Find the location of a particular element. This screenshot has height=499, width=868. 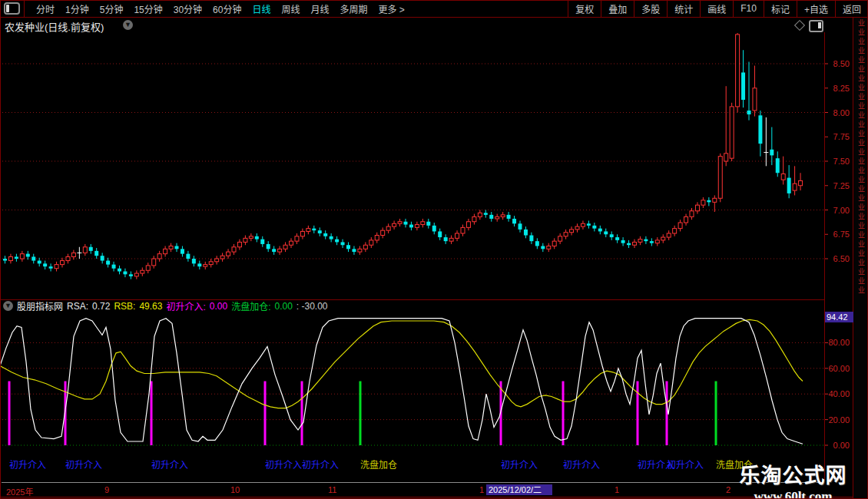

indicator-tick-label: 20.00 is located at coordinates (839, 420).